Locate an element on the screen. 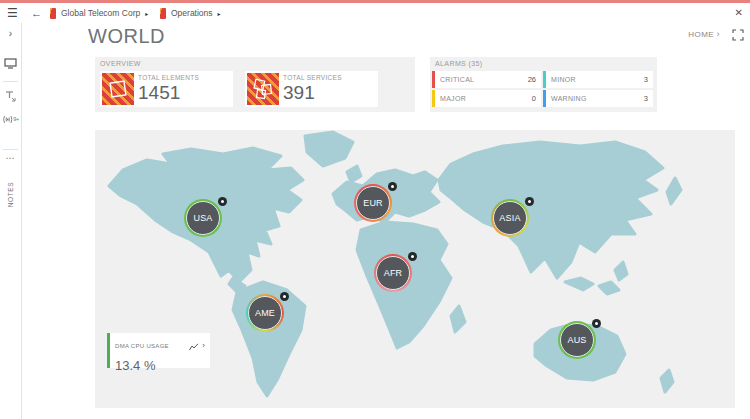  alarm-label: MAJOR is located at coordinates (453, 98).